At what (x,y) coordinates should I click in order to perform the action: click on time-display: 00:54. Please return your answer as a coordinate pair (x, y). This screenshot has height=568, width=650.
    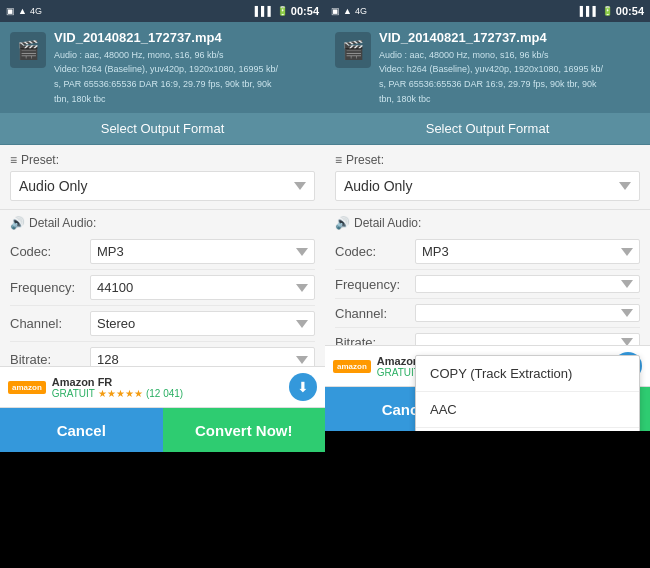
    Looking at the image, I should click on (305, 11).